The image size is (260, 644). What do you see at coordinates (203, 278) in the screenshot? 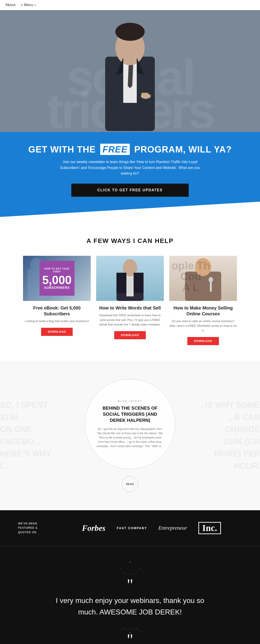
I see `card-3-image: ople ThCouA L` at bounding box center [203, 278].